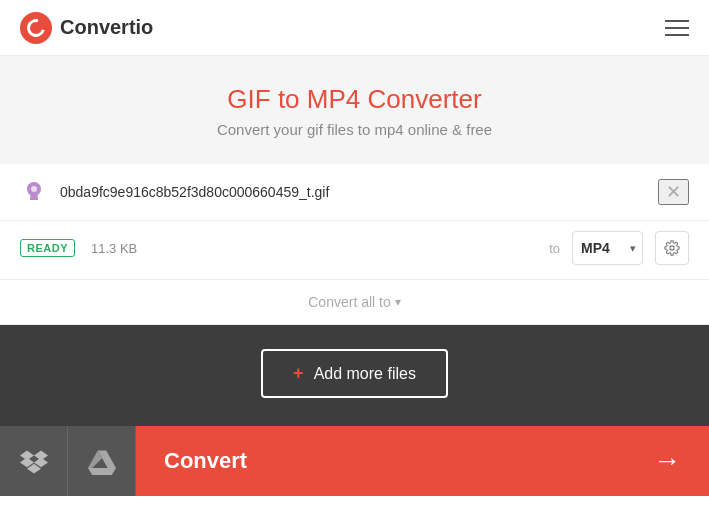 The width and height of the screenshot is (709, 526). Describe the element at coordinates (354, 130) in the screenshot. I see `page-subtitle: Convert your gif files to mp4 online & f…` at that location.